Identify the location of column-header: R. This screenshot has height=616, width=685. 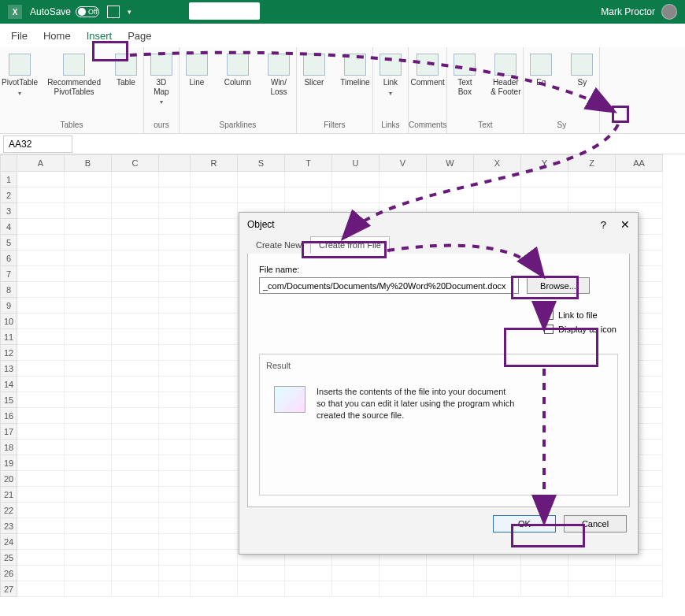
(214, 163).